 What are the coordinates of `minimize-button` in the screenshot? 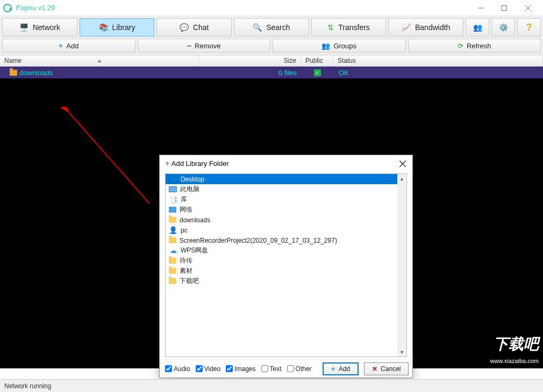 It's located at (481, 8).